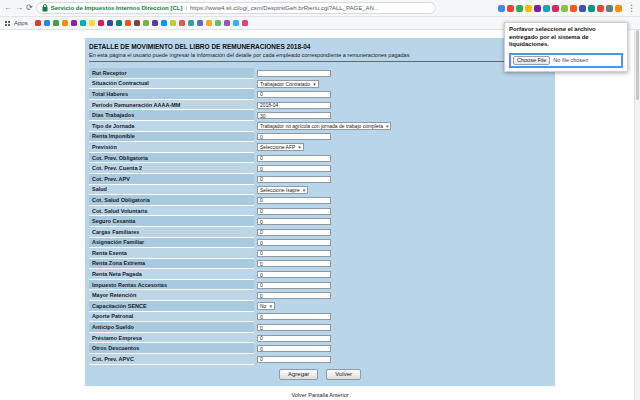  What do you see at coordinates (30, 8) in the screenshot?
I see `reload-icon: ⟳` at bounding box center [30, 8].